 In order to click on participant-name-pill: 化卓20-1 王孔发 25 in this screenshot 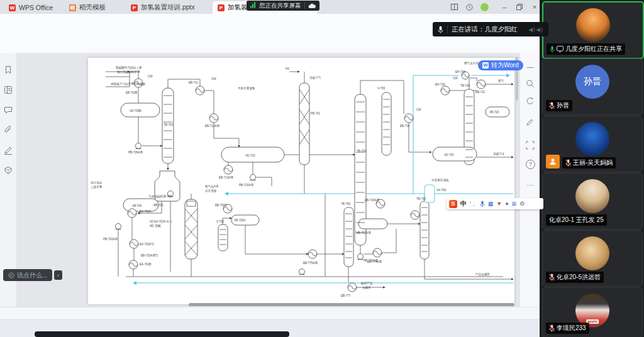, I will do `click(576, 220)`.